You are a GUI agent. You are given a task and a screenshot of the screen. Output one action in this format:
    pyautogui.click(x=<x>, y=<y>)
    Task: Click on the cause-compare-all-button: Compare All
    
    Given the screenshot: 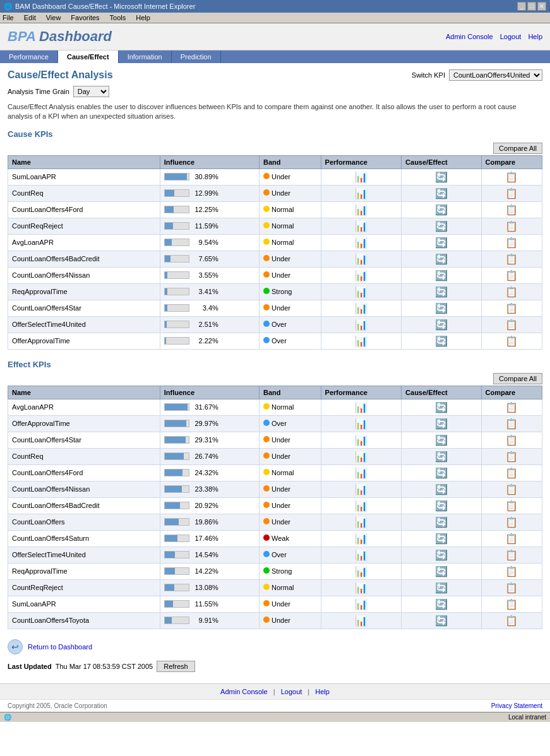 What is the action you would take?
    pyautogui.click(x=518, y=148)
    